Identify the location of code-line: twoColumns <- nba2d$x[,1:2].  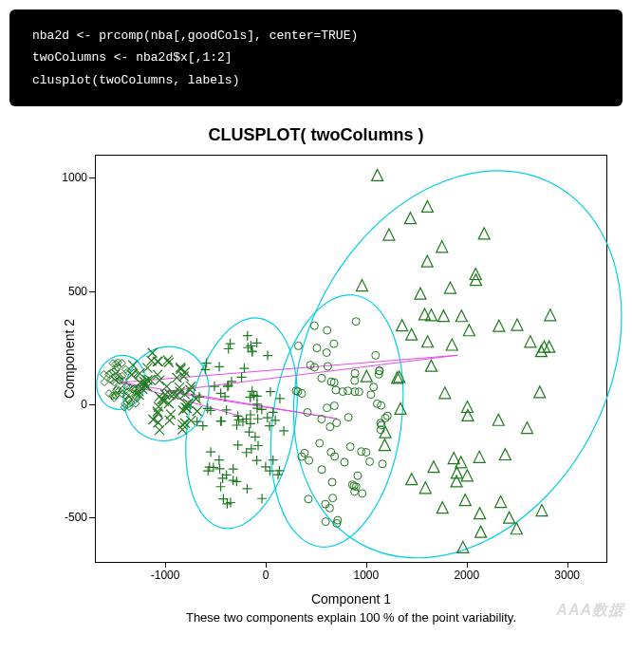
(133, 57).